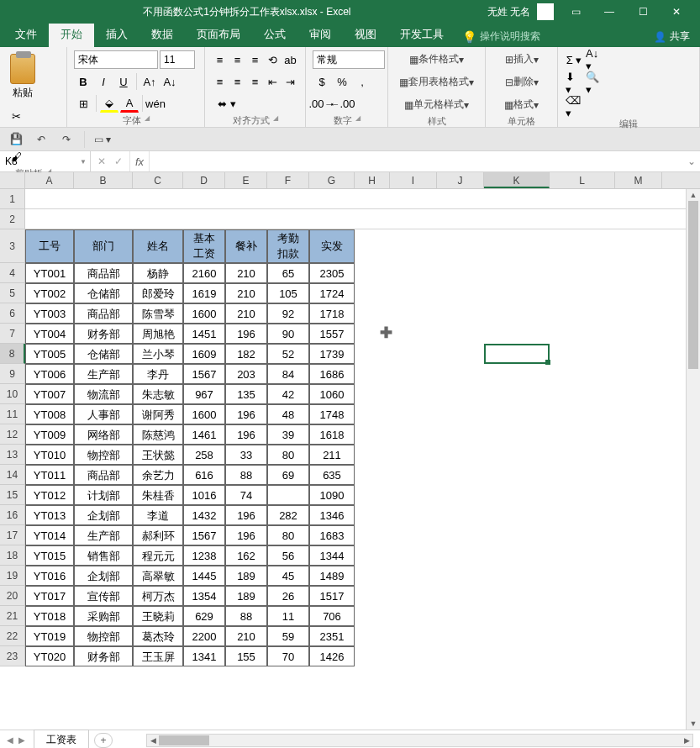 This screenshot has width=700, height=748. What do you see at coordinates (50, 656) in the screenshot?
I see `table-cell: YT020` at bounding box center [50, 656].